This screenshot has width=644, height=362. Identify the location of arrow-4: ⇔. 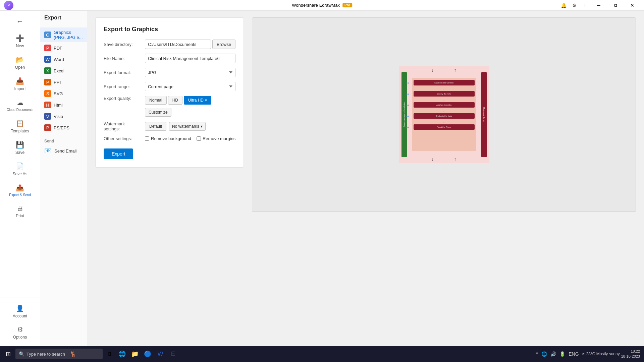
(408, 116).